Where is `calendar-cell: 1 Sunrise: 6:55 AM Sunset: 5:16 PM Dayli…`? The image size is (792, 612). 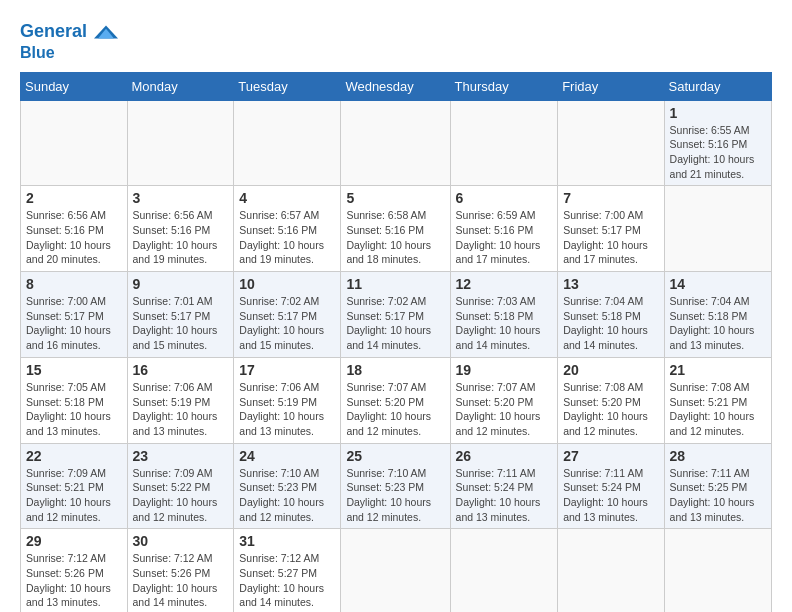 calendar-cell: 1 Sunrise: 6:55 AM Sunset: 5:16 PM Dayli… is located at coordinates (718, 143).